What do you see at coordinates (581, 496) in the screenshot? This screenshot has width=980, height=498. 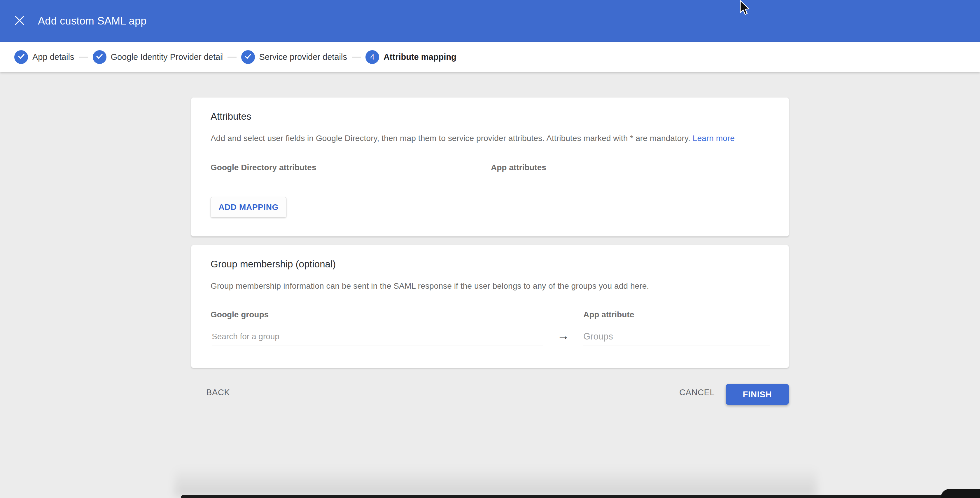 I see `background-window-edge` at bounding box center [581, 496].